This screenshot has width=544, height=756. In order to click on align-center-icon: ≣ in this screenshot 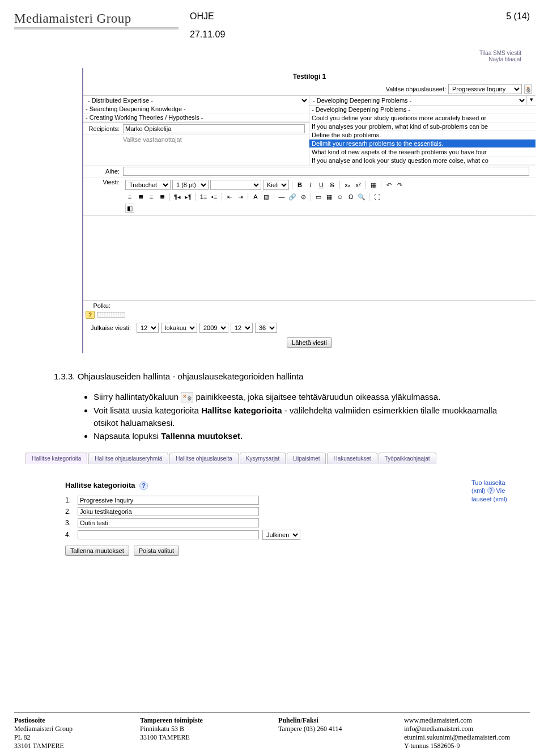, I will do `click(141, 197)`.